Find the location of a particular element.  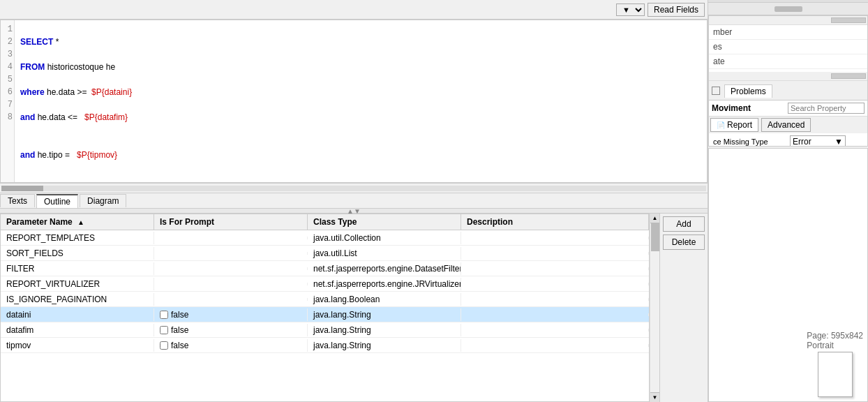

page-thumbnail is located at coordinates (835, 374).